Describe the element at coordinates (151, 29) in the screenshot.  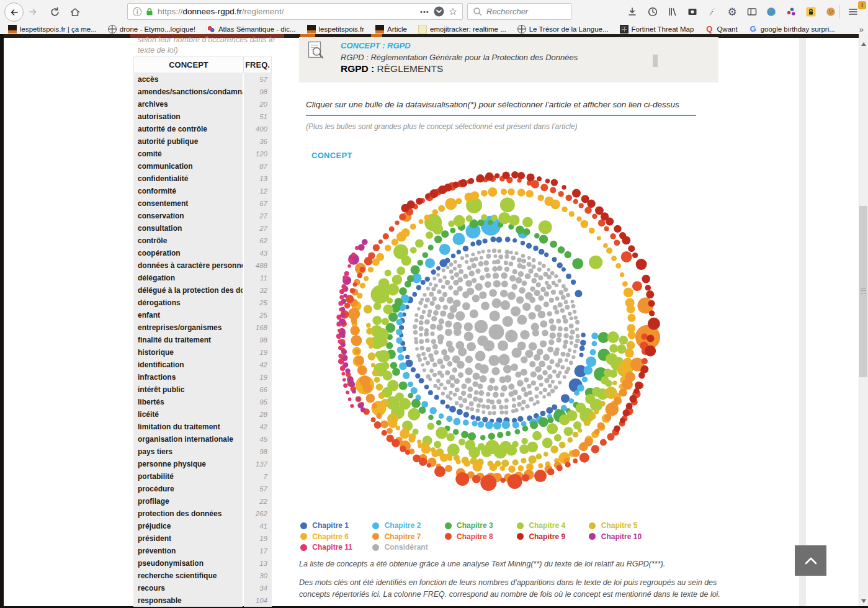
I see `bookmark-item: drone - Etymo...logique!` at that location.